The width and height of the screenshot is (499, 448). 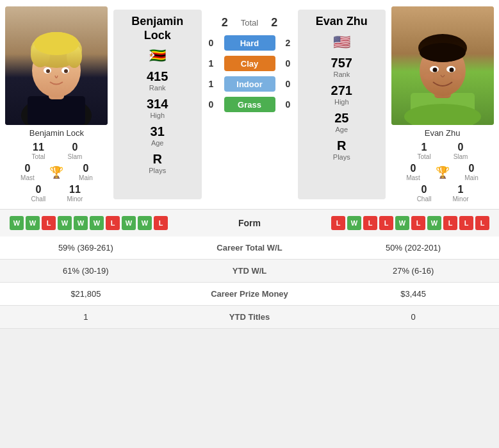 What do you see at coordinates (413, 248) in the screenshot?
I see `stats-right-val: 50% (202-201)` at bounding box center [413, 248].